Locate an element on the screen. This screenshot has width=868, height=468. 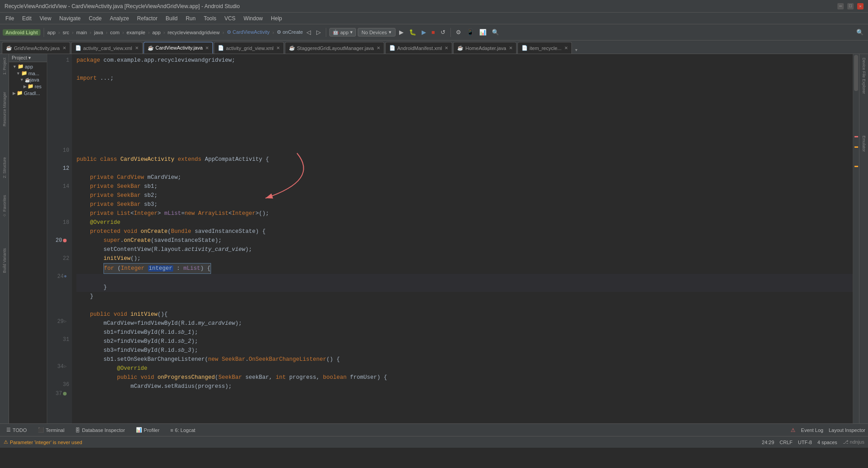
code-line-3: import ...; is located at coordinates (464, 78).